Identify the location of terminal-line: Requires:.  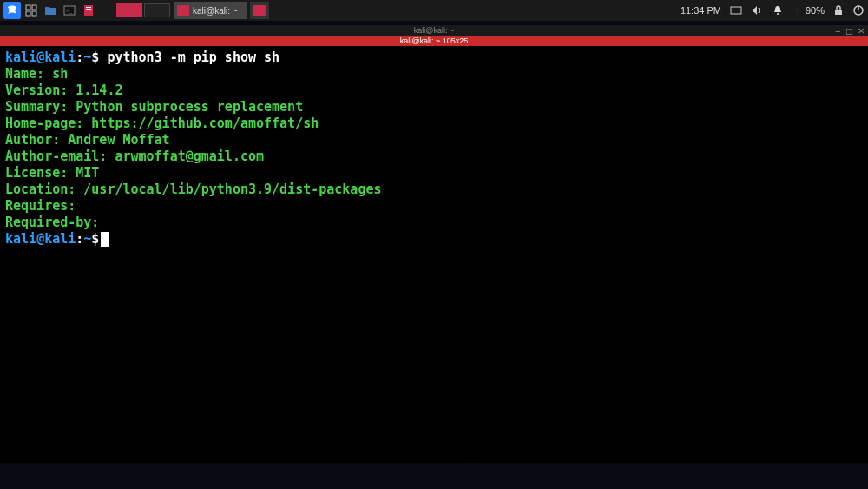
(434, 207).